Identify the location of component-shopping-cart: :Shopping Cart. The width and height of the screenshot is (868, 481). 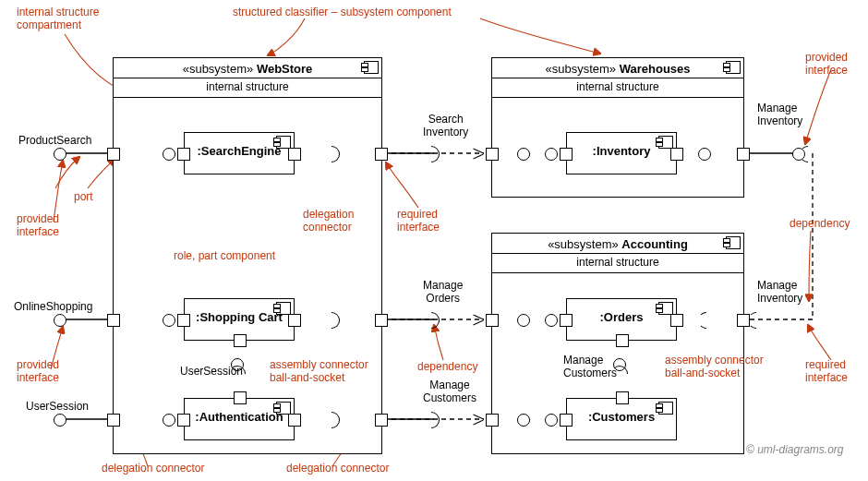
(239, 319).